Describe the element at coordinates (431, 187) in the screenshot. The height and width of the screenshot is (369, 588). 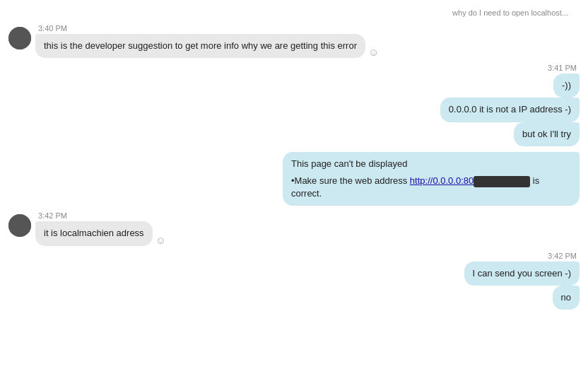
I see `screenshot-line2: •Make sure the web address http://0.0.0.…` at that location.